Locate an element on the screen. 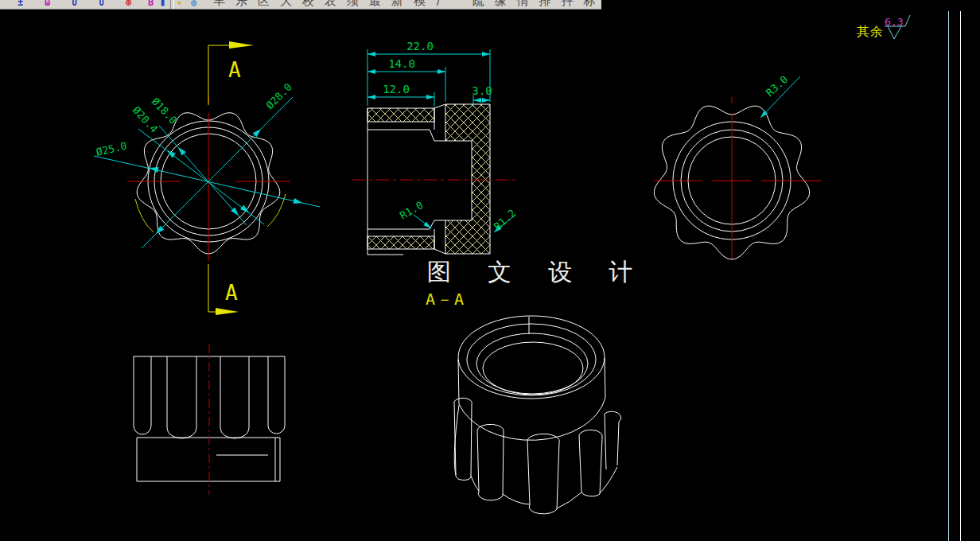  iso-skirt is located at coordinates (536, 457).